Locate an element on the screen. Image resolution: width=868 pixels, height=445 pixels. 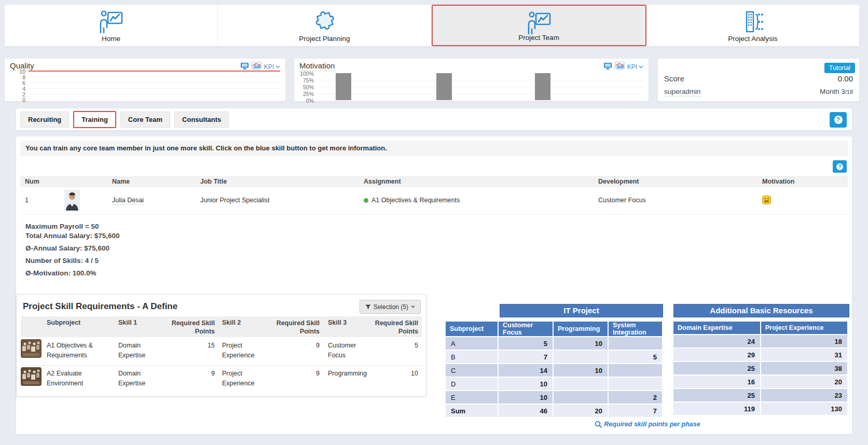
table-row: C 14 10 is located at coordinates (554, 370).